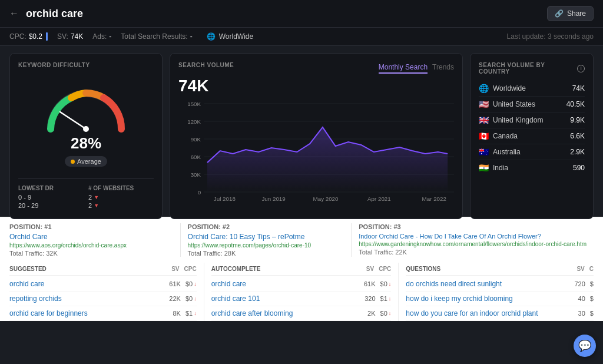 The height and width of the screenshot is (364, 603). I want to click on dr-row-1: 0 - 9, so click(51, 197).